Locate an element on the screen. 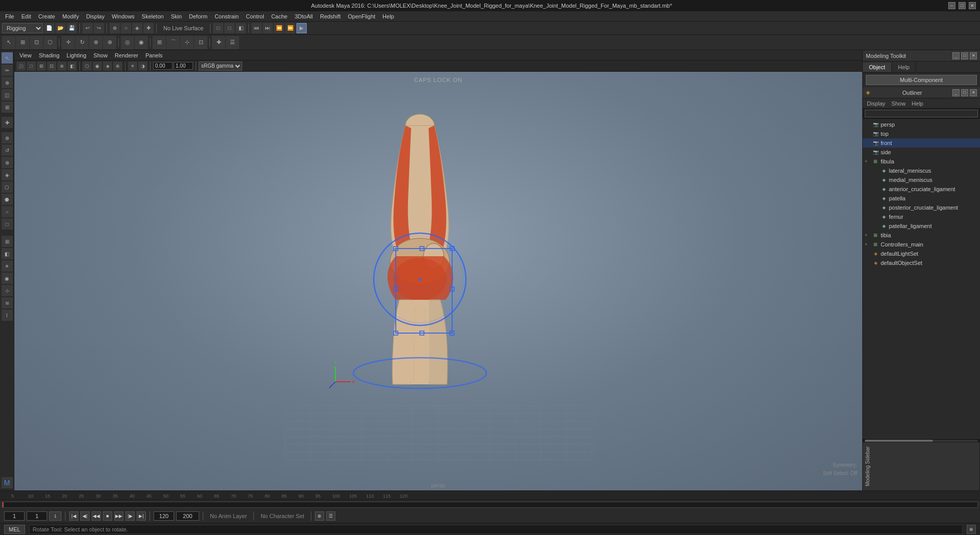 The width and height of the screenshot is (980, 535). tree-item-objectset: ◈ defaultObjectSet is located at coordinates (922, 263).